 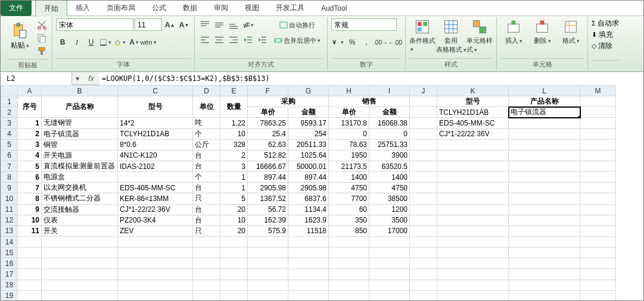 What do you see at coordinates (30, 166) in the screenshot?
I see `cell-A7: 5` at bounding box center [30, 166].